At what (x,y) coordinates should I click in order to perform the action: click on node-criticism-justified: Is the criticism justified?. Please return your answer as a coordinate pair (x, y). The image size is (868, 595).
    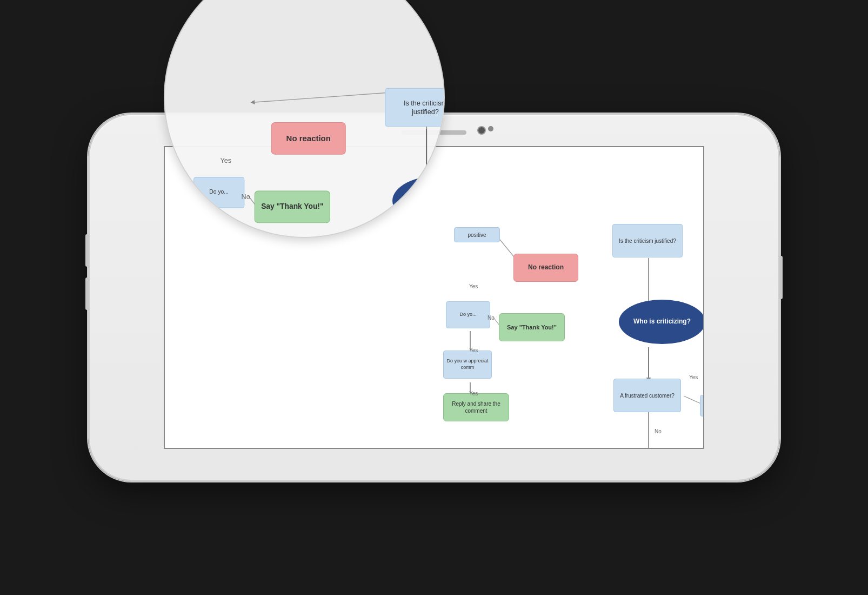
    Looking at the image, I should click on (647, 241).